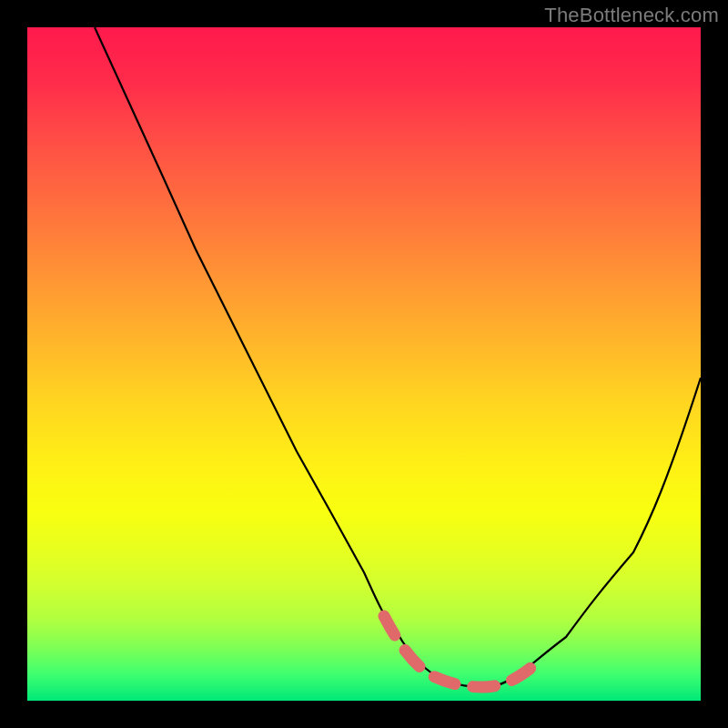 This screenshot has height=728, width=728. What do you see at coordinates (632, 15) in the screenshot?
I see `watermark-text: TheBottleneck.com` at bounding box center [632, 15].